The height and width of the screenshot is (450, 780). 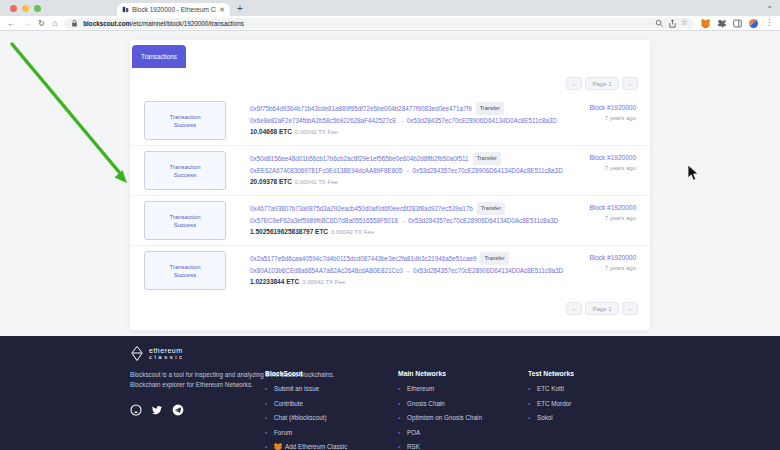 I want to click on footer-link: RSK, so click(x=440, y=446).